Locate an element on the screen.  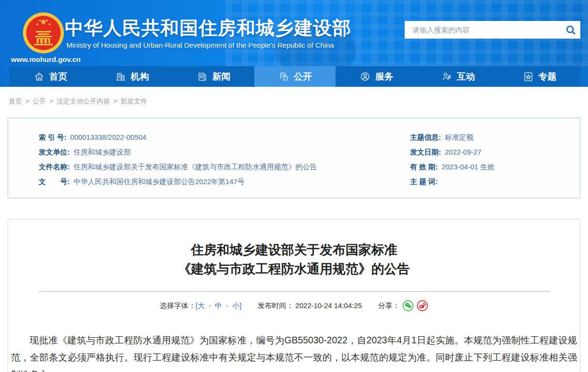
metadata-value: 住房和城乡建设部 is located at coordinates (102, 153).